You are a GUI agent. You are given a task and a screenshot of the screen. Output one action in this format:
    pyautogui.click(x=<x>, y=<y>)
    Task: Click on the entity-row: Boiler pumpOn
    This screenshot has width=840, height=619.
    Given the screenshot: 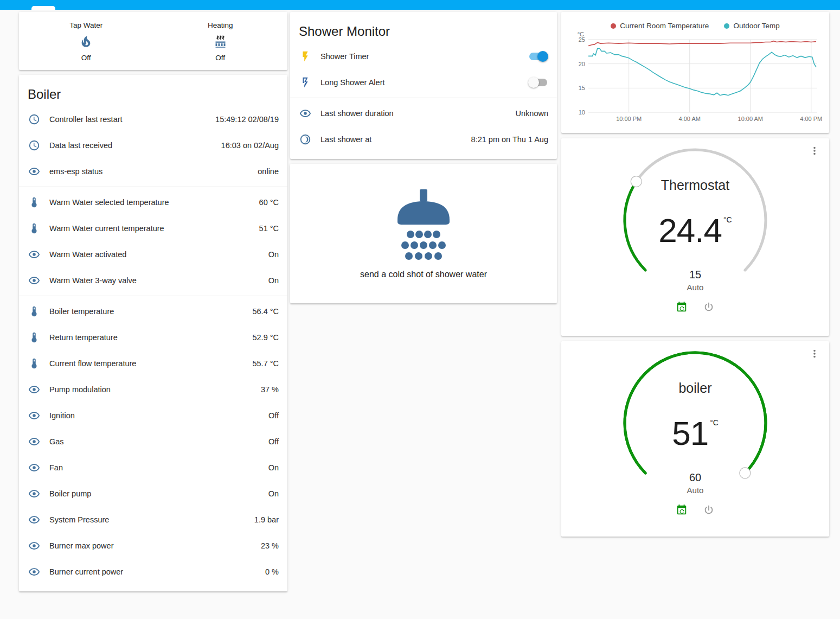 What is the action you would take?
    pyautogui.click(x=153, y=494)
    